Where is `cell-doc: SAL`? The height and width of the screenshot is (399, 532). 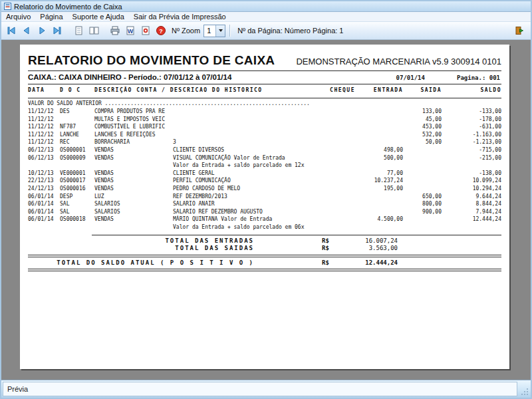 cell-doc: SAL is located at coordinates (77, 204).